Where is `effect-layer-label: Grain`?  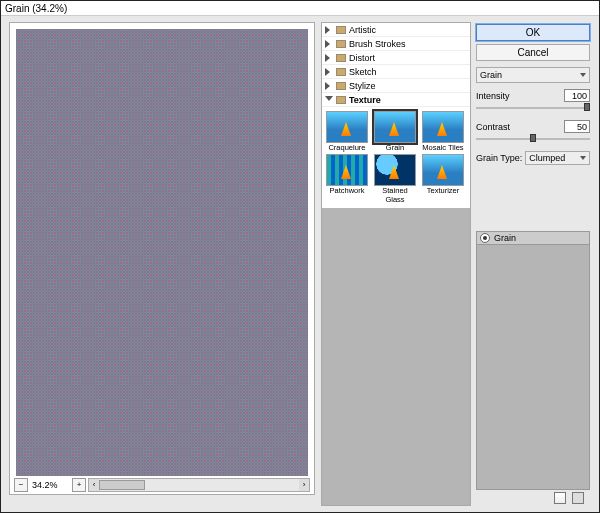 effect-layer-label: Grain is located at coordinates (505, 238).